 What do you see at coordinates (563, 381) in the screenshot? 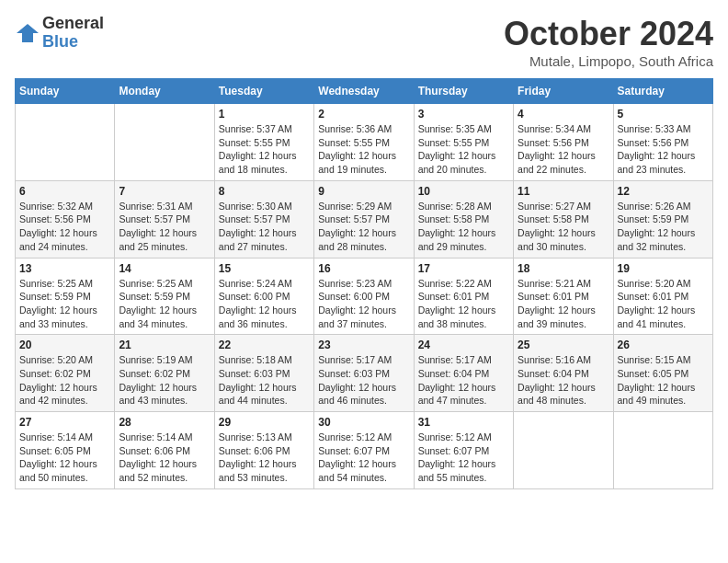
I see `day-info: Sunrise: 5:16 AMSunset: 6:04 PMDaylight:…` at bounding box center [563, 381].